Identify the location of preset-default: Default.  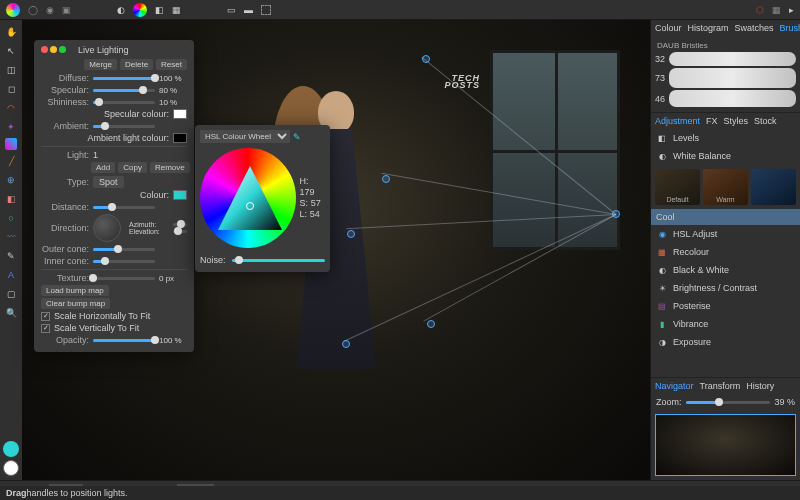
(678, 187).